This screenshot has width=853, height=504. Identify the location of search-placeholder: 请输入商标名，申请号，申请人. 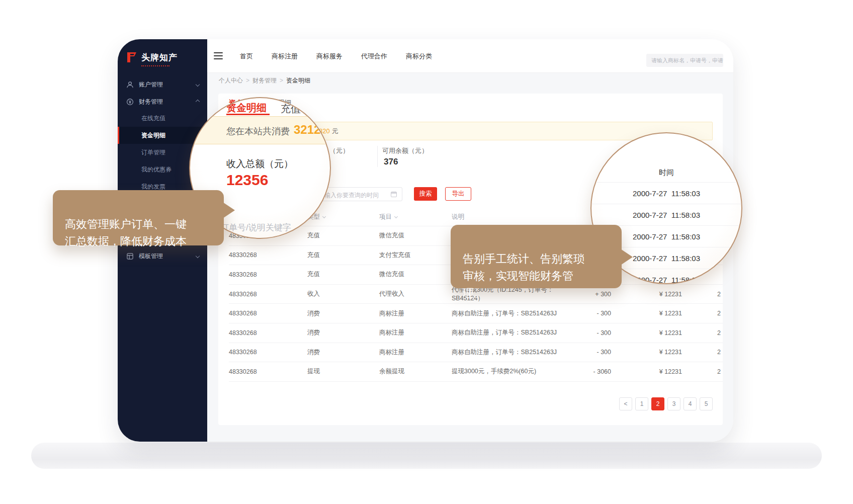
(687, 60).